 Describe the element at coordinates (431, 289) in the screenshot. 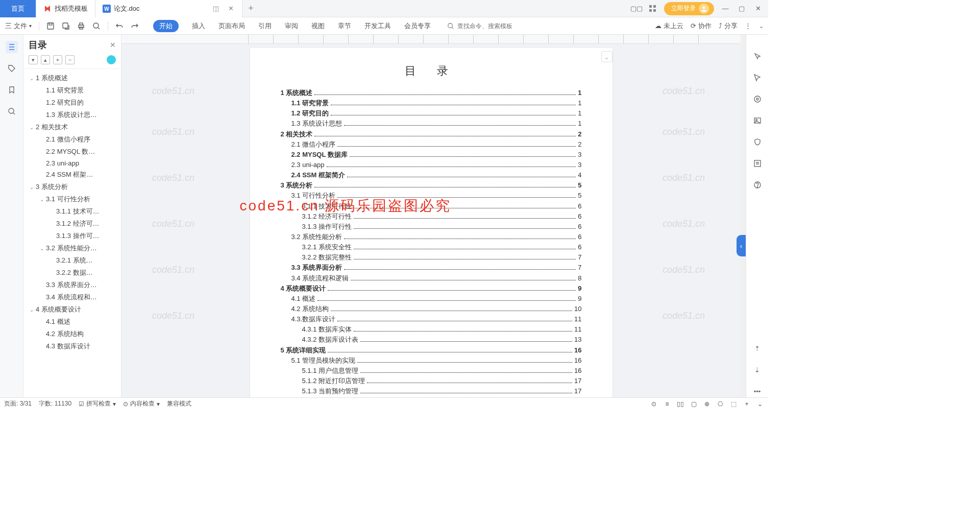

I see `toc-row: 4 系统概要设计9` at that location.